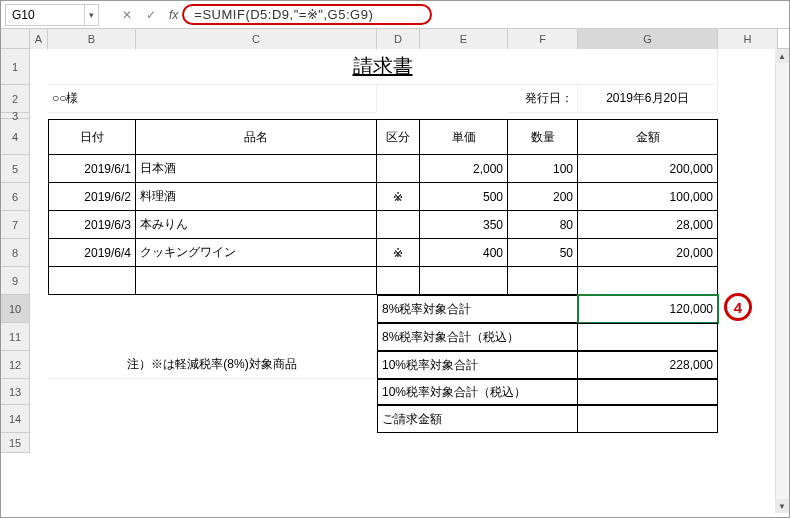 The height and width of the screenshot is (518, 790). What do you see at coordinates (92, 39) in the screenshot?
I see `col-header-B: B` at bounding box center [92, 39].